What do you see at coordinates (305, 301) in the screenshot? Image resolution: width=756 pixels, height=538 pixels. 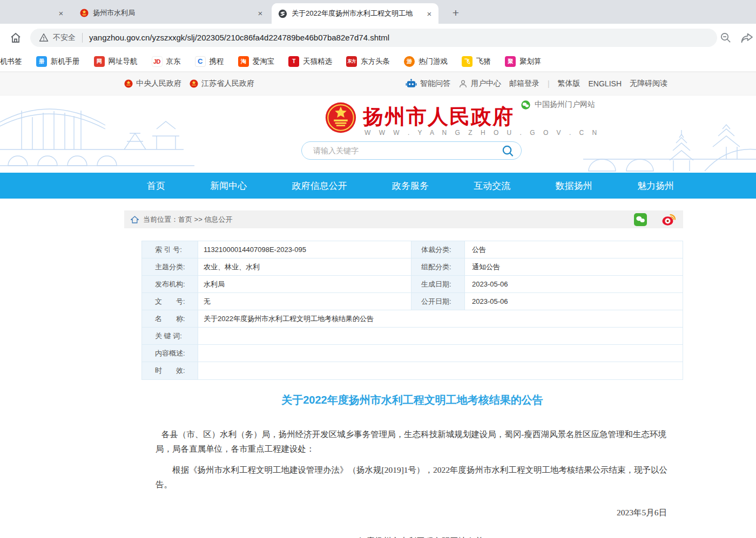 I see `meta-value-doc-number: 无` at bounding box center [305, 301].